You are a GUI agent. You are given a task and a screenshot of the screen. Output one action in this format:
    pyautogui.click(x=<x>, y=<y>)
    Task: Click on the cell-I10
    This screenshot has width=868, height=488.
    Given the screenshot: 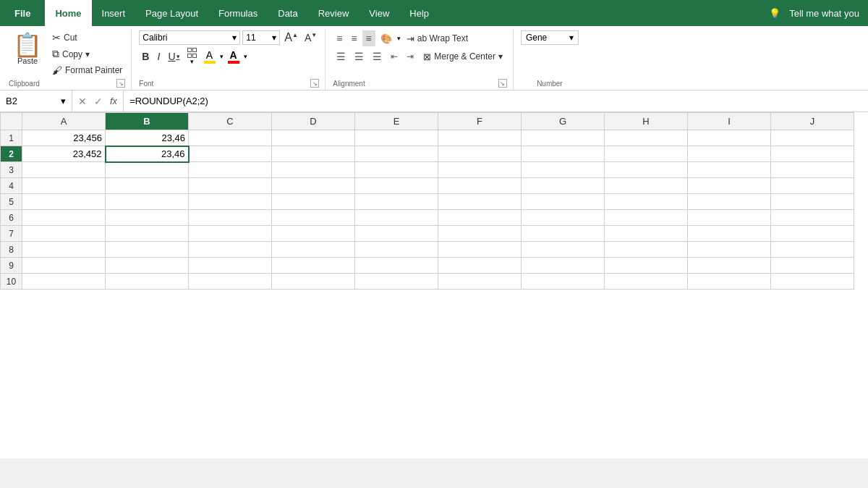 What is the action you would take?
    pyautogui.click(x=729, y=282)
    